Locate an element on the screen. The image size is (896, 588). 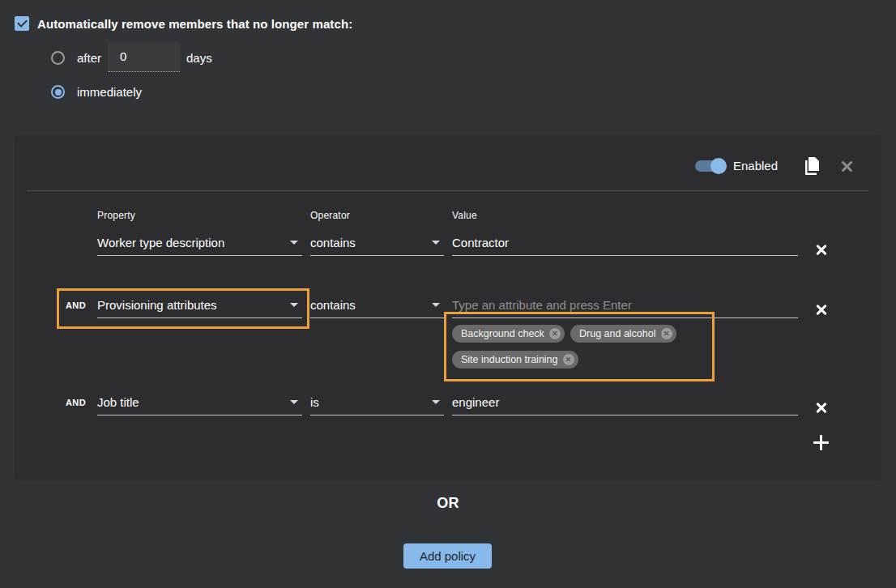
check-icon is located at coordinates (23, 23).